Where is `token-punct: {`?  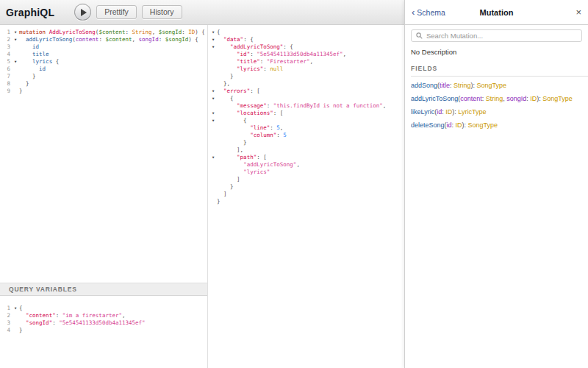 token-punct: { is located at coordinates (219, 32).